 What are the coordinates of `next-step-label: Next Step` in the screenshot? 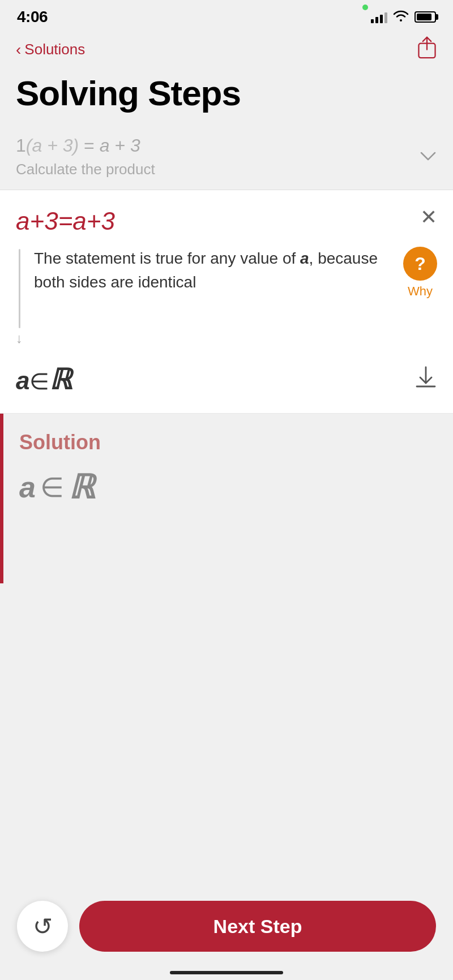 It's located at (258, 927).